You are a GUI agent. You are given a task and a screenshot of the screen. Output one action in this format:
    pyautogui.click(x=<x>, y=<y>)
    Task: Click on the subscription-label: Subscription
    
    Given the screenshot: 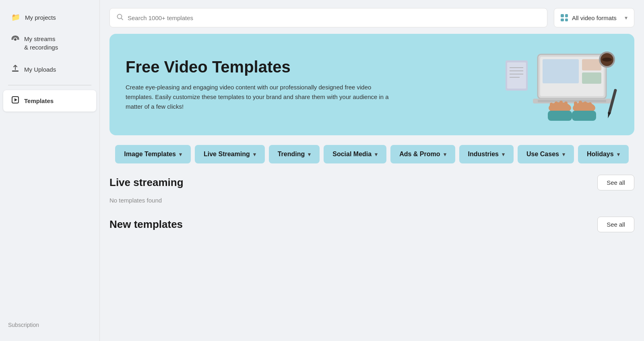 What is the action you would take?
    pyautogui.click(x=50, y=325)
    